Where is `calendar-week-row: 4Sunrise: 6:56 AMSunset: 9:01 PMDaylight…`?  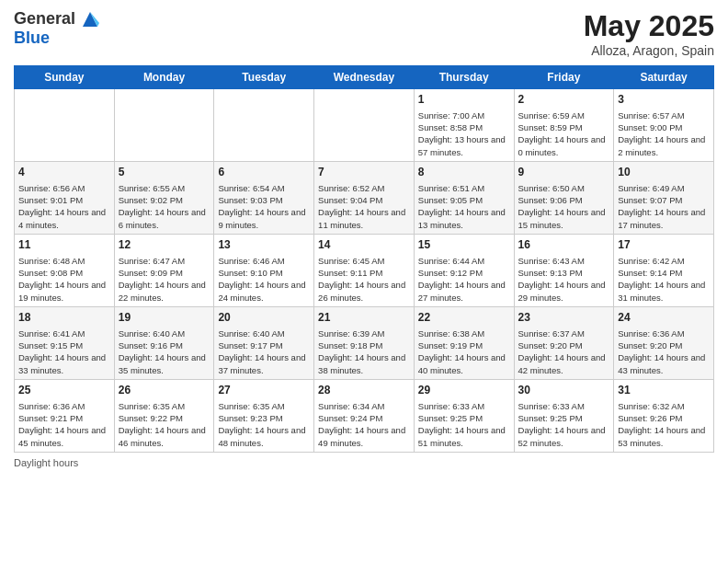 calendar-week-row: 4Sunrise: 6:56 AMSunset: 9:01 PMDaylight… is located at coordinates (364, 197).